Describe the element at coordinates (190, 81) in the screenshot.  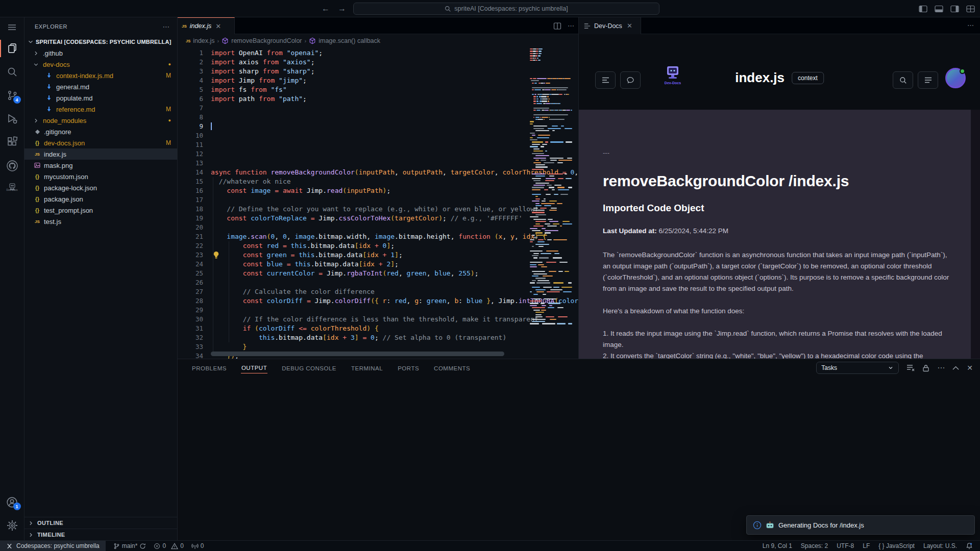
I see `line-number: 4` at that location.